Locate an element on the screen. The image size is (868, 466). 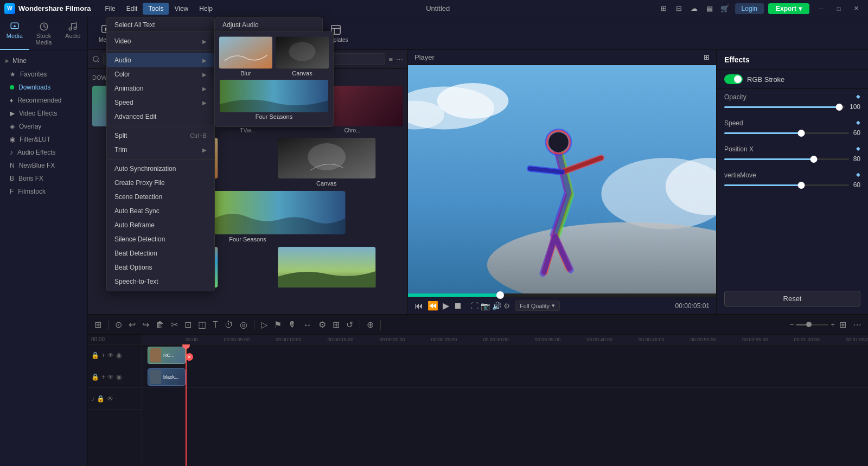
animation-arrow: ▶ is located at coordinates (205, 89).